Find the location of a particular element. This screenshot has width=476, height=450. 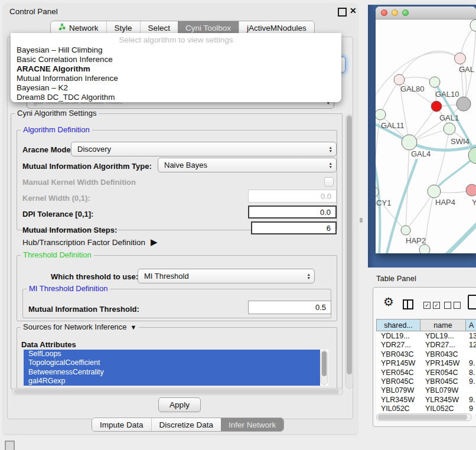

network-window-titlebar is located at coordinates (426, 13).